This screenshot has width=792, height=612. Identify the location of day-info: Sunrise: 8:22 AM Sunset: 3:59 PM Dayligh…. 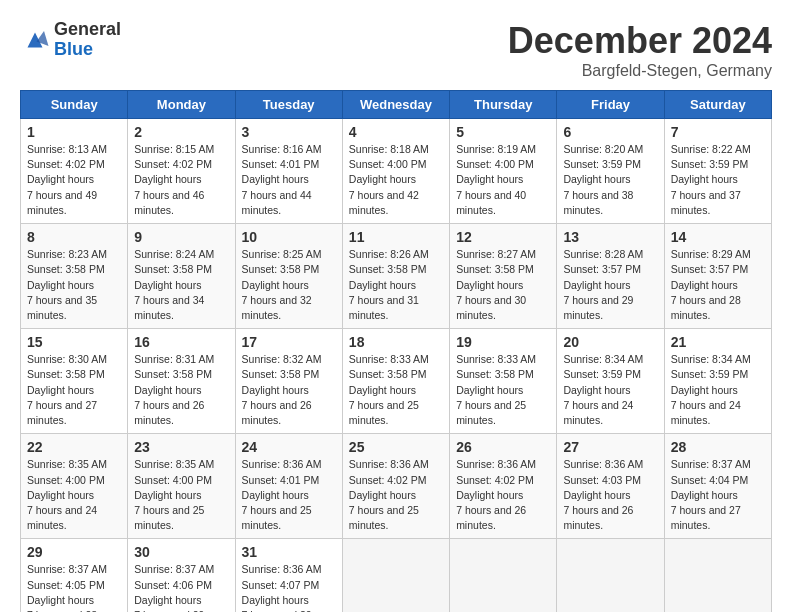
(718, 180).